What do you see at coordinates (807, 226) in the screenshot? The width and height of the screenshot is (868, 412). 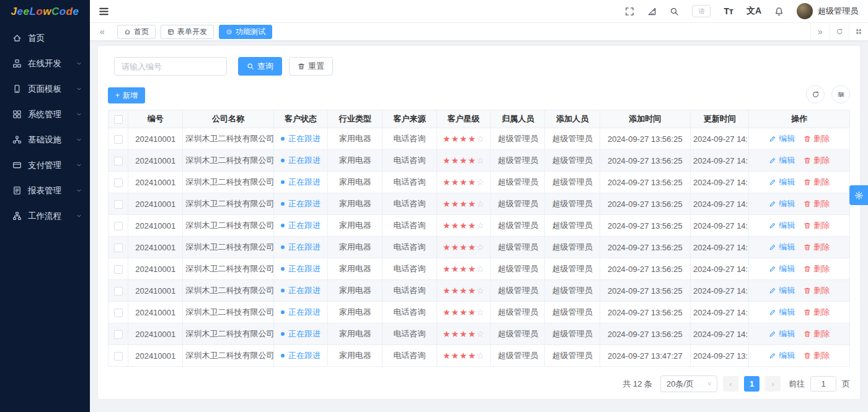 I see `trash-icon` at bounding box center [807, 226].